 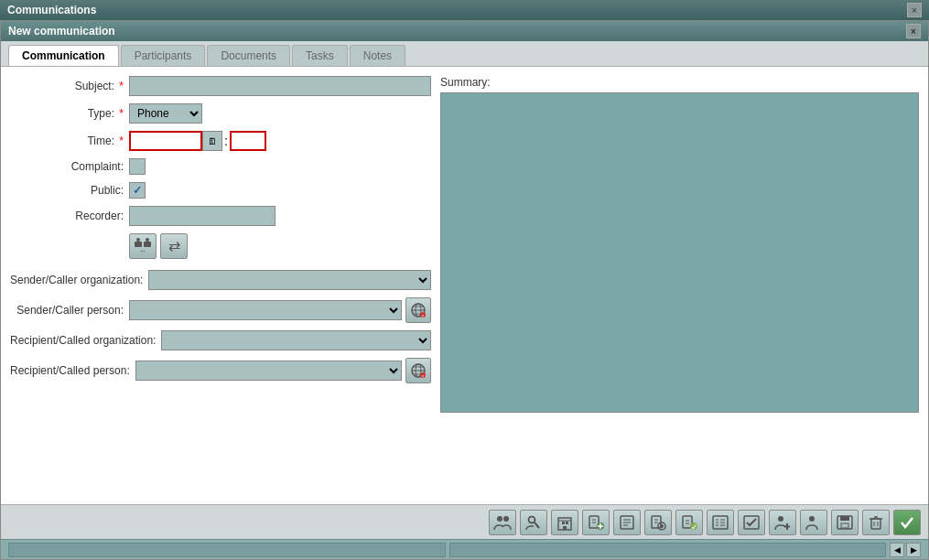 What do you see at coordinates (221, 86) in the screenshot?
I see `subject-row: Subject: *` at bounding box center [221, 86].